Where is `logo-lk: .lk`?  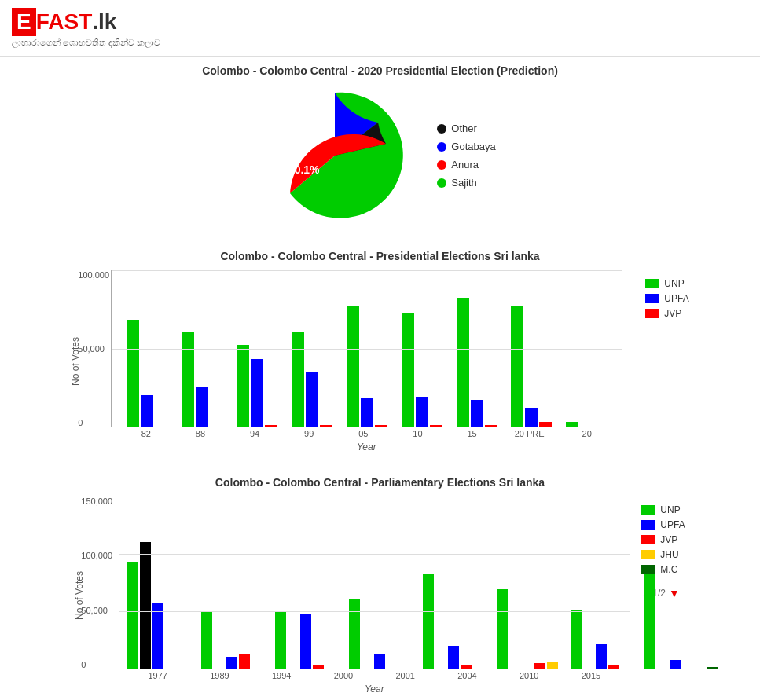 logo-lk: .lk is located at coordinates (104, 22).